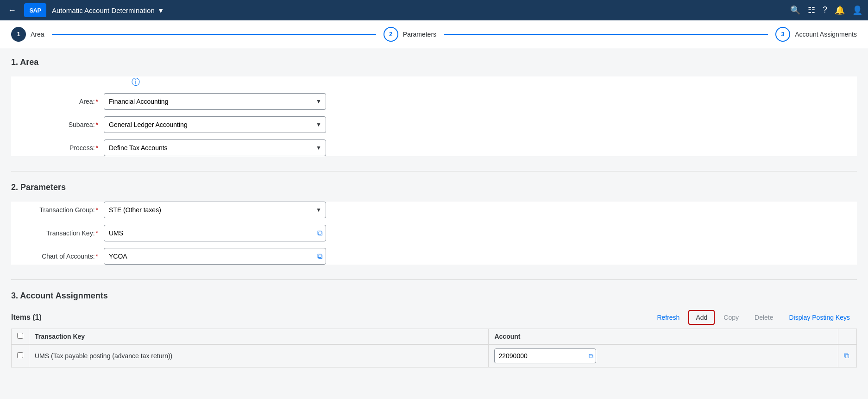  Describe the element at coordinates (434, 148) in the screenshot. I see `process-row: Process:* Define Tax Accounts ▼` at that location.